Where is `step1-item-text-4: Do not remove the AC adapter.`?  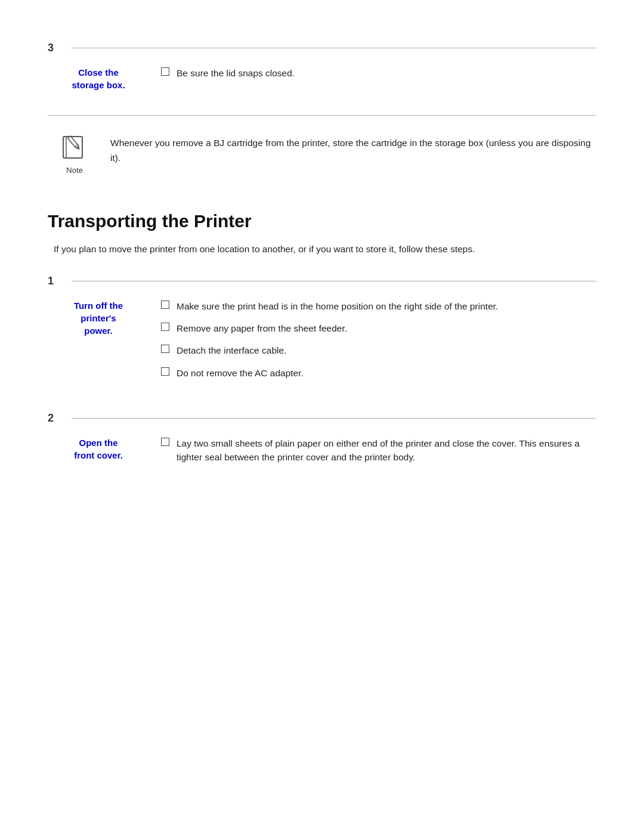
step1-item-text-4: Do not remove the AC adapter. is located at coordinates (240, 373).